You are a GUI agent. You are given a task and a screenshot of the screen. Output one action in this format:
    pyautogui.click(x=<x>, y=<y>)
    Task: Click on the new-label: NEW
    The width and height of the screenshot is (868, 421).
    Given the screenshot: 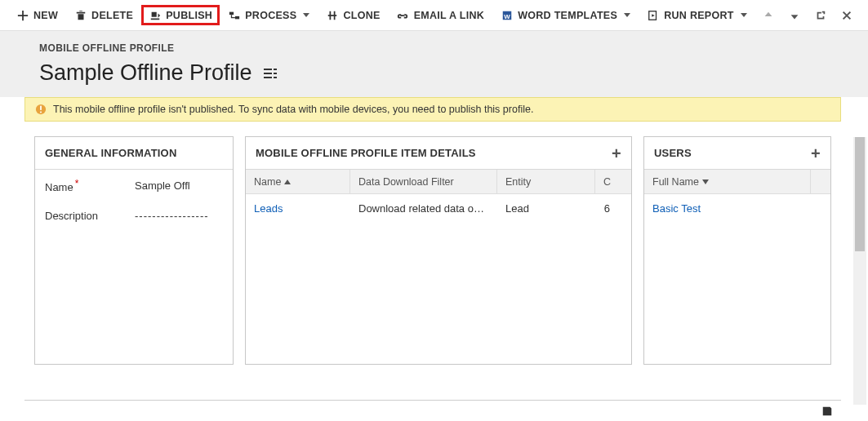 What is the action you would take?
    pyautogui.click(x=46, y=16)
    